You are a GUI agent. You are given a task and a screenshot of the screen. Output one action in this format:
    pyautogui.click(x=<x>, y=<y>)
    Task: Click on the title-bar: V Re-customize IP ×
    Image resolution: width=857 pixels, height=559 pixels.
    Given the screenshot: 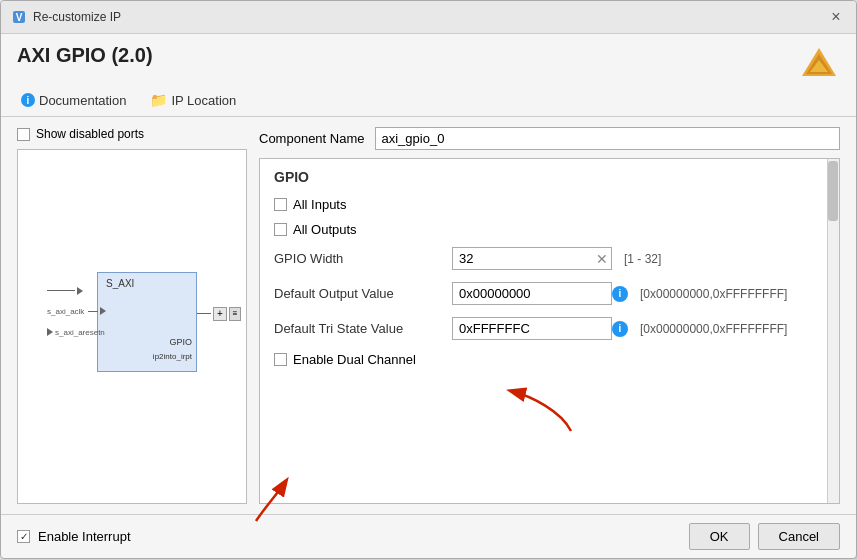 What is the action you would take?
    pyautogui.click(x=428, y=18)
    